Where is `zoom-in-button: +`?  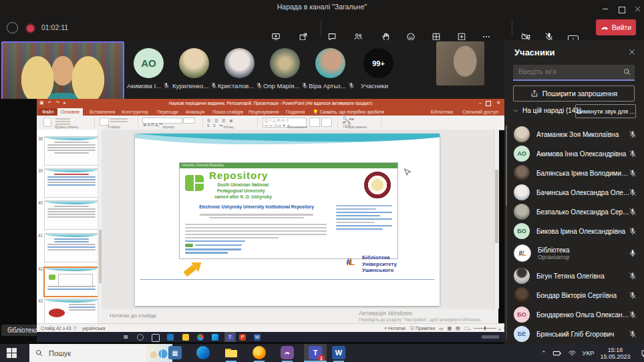 zoom-in-button: + is located at coordinates (500, 330).